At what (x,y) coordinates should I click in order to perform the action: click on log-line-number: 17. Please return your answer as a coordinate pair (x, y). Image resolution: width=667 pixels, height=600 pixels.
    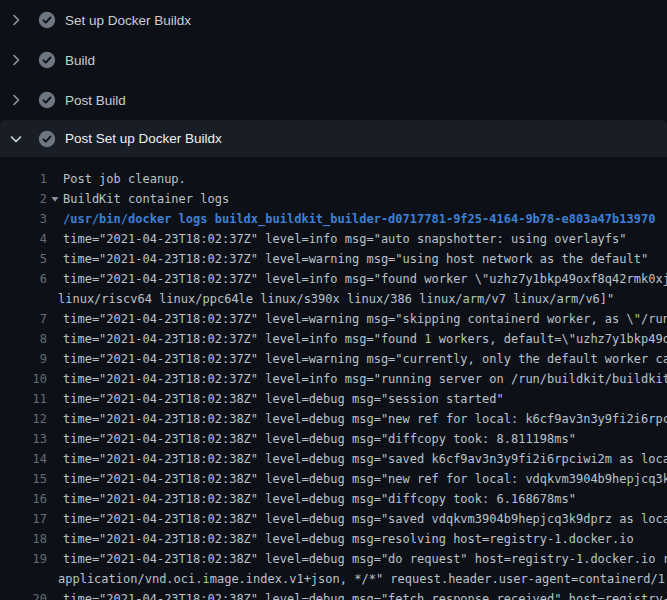
    Looking at the image, I should click on (24, 519).